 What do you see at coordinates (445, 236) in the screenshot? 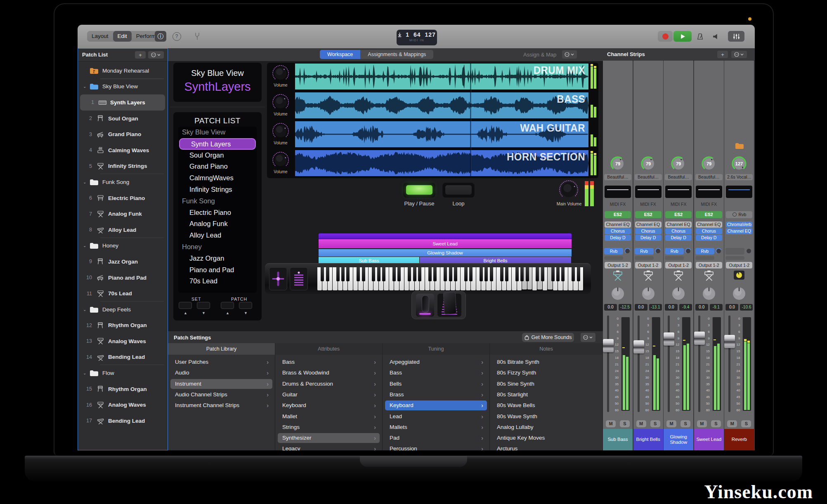
I see `layer-top-bar` at bounding box center [445, 236].